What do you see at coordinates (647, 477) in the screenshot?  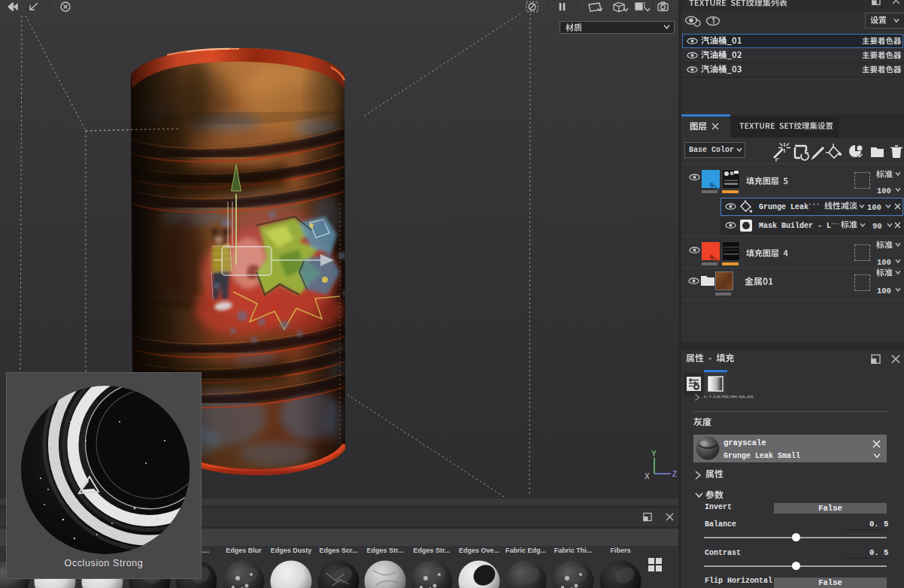 I see `svg-text: X` at bounding box center [647, 477].